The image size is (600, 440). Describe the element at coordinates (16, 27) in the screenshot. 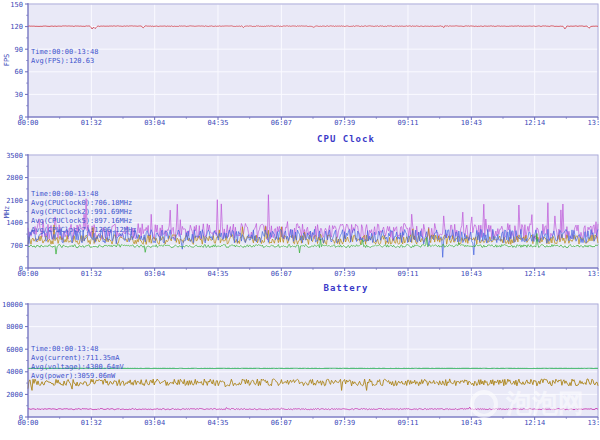

I see `y-tick-label: 120` at that location.